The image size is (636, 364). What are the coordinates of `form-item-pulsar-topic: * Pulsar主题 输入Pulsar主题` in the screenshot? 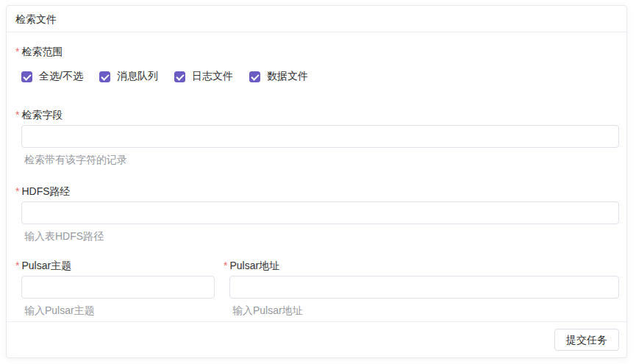 It's located at (115, 288).